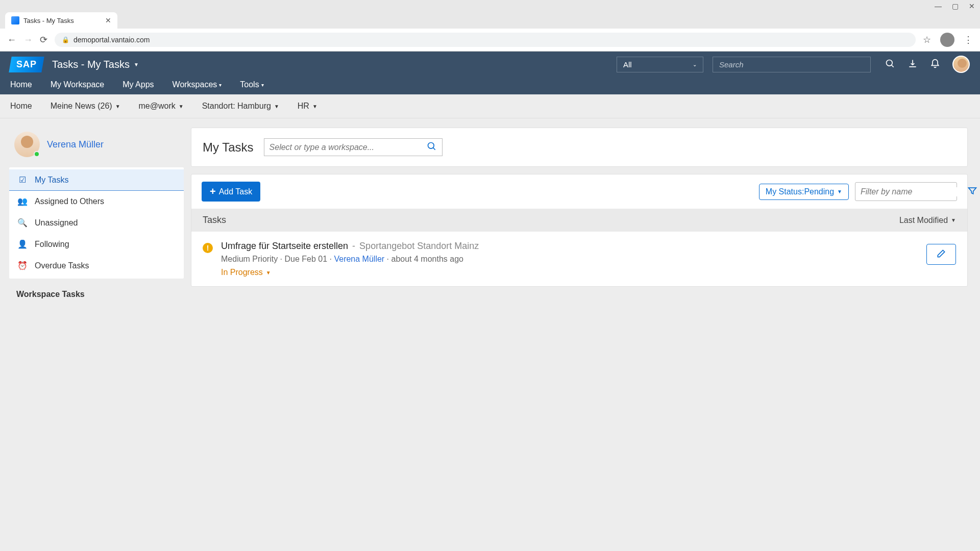  What do you see at coordinates (800, 192) in the screenshot?
I see `status-filter-label: My Status:Pending` at bounding box center [800, 192].